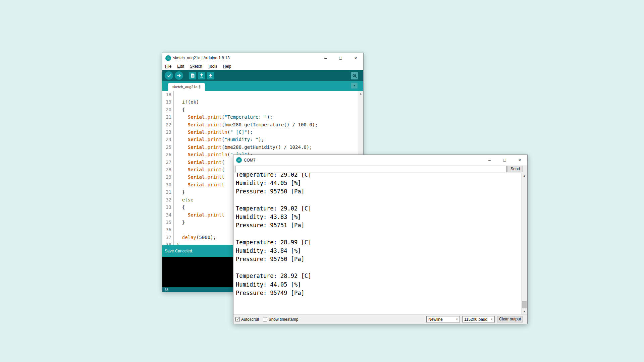 The height and width of the screenshot is (362, 644). I want to click on serial-monitor-button, so click(355, 76).